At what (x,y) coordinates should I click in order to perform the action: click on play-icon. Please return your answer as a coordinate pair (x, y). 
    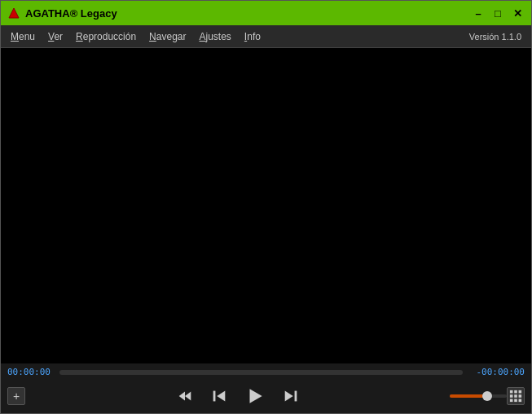
    Looking at the image, I should click on (255, 396).